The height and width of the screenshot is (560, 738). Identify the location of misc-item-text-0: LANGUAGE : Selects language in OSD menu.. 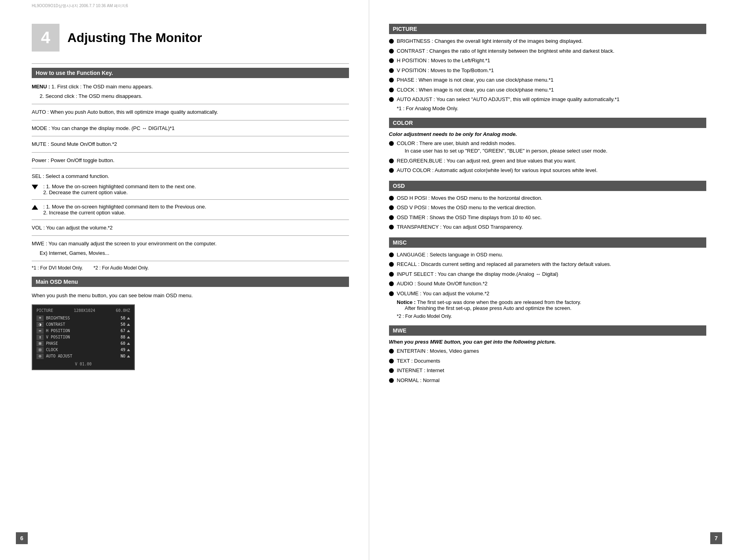
(552, 255).